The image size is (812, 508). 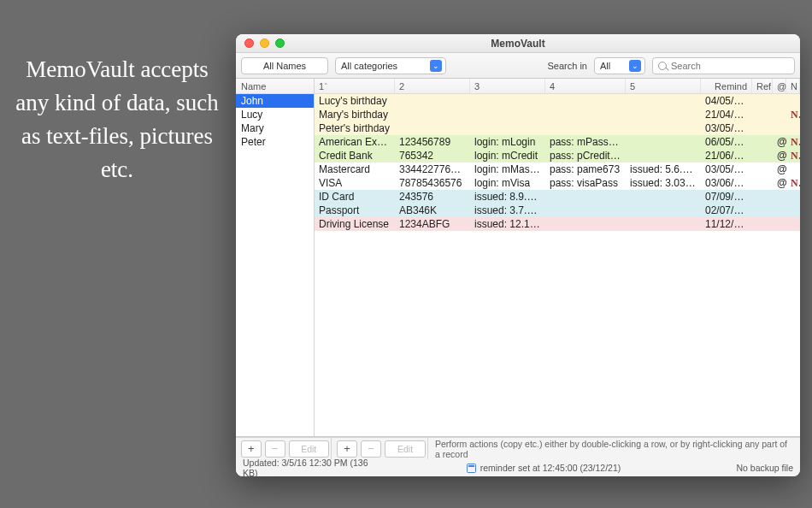 What do you see at coordinates (662, 66) in the screenshot?
I see `search-icon` at bounding box center [662, 66].